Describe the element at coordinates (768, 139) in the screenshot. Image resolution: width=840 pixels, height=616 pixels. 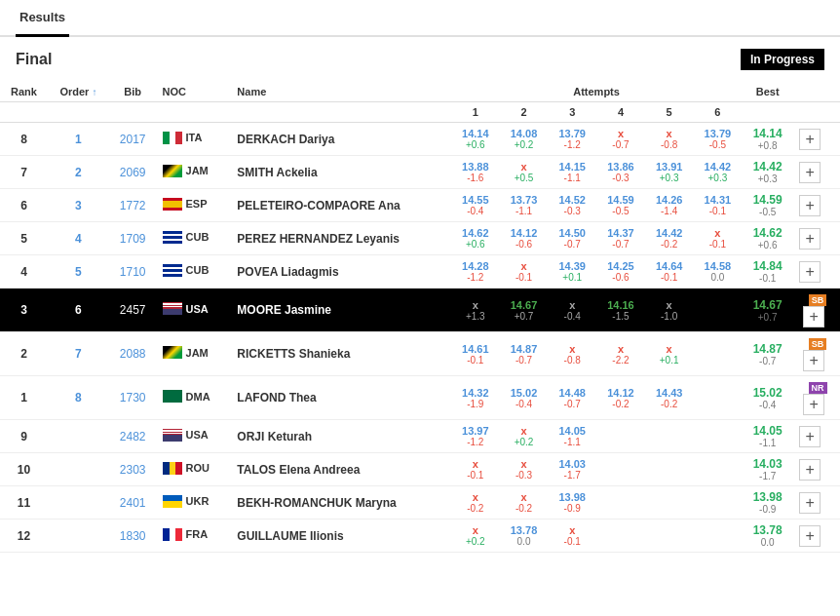
I see `best-cell: 14.14+0.8` at that location.